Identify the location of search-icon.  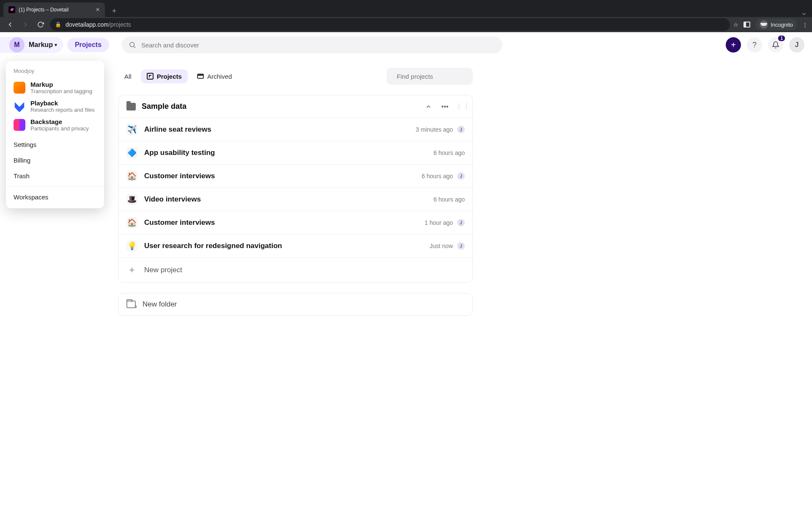
(132, 45).